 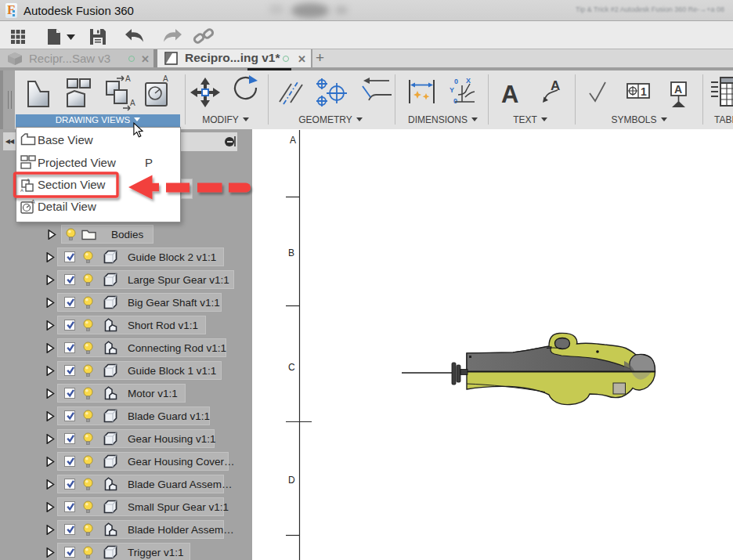 I want to click on svg-text: 1, so click(x=644, y=92).